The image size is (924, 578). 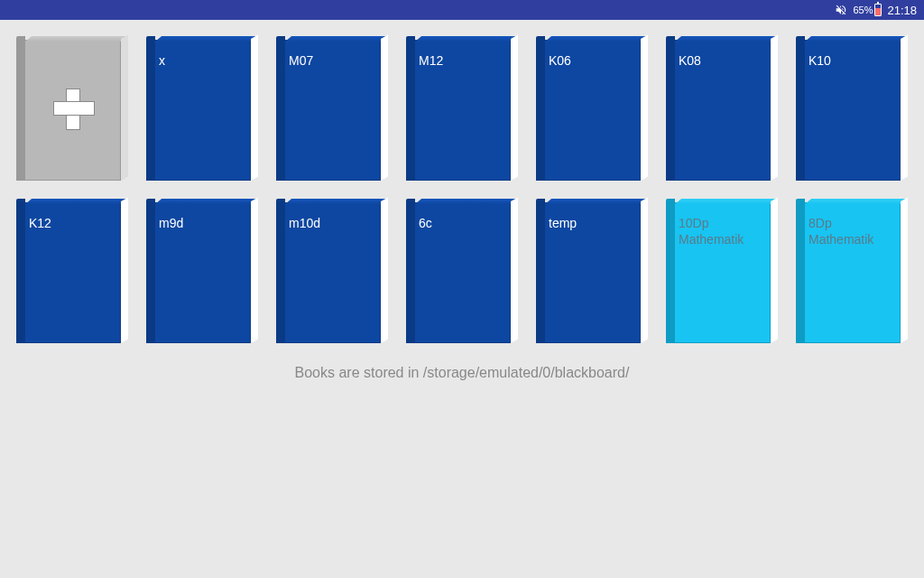 I want to click on book-item: K06, so click(x=593, y=108).